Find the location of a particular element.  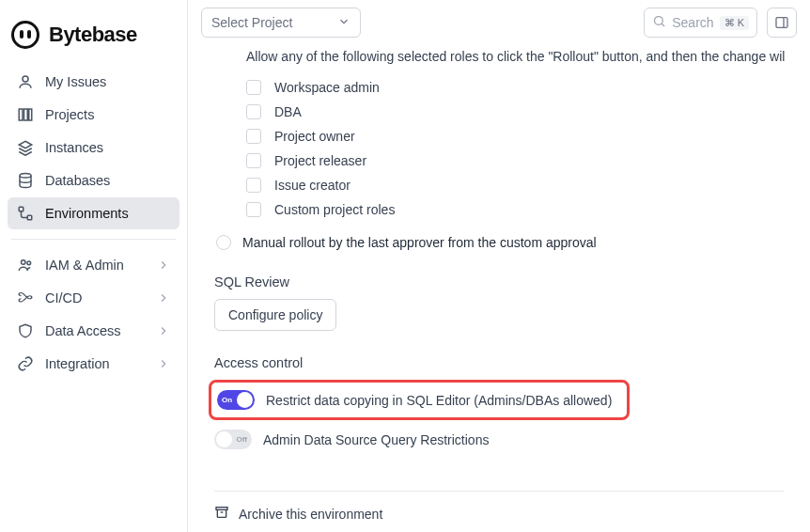

radio-button is located at coordinates (224, 243).